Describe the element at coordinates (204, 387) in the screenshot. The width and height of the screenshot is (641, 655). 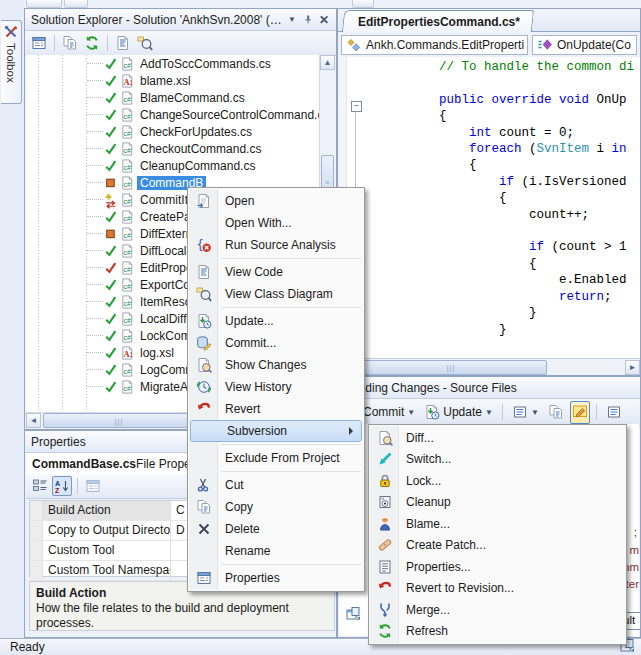
I see `view-history-icon` at that location.